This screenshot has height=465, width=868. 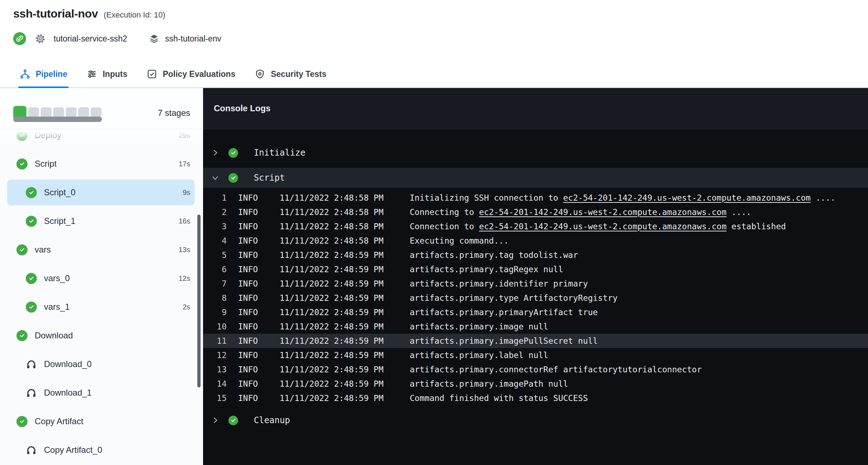 What do you see at coordinates (193, 39) in the screenshot?
I see `environment-name: ssh-tutorial-env` at bounding box center [193, 39].